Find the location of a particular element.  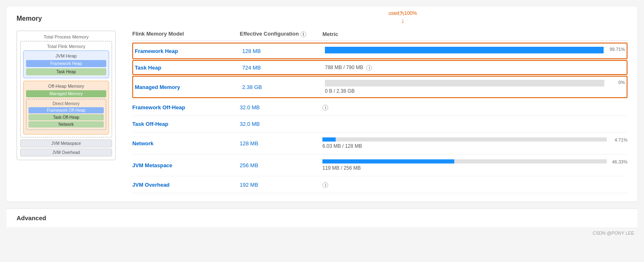

progress-fill-network is located at coordinates (329, 139).